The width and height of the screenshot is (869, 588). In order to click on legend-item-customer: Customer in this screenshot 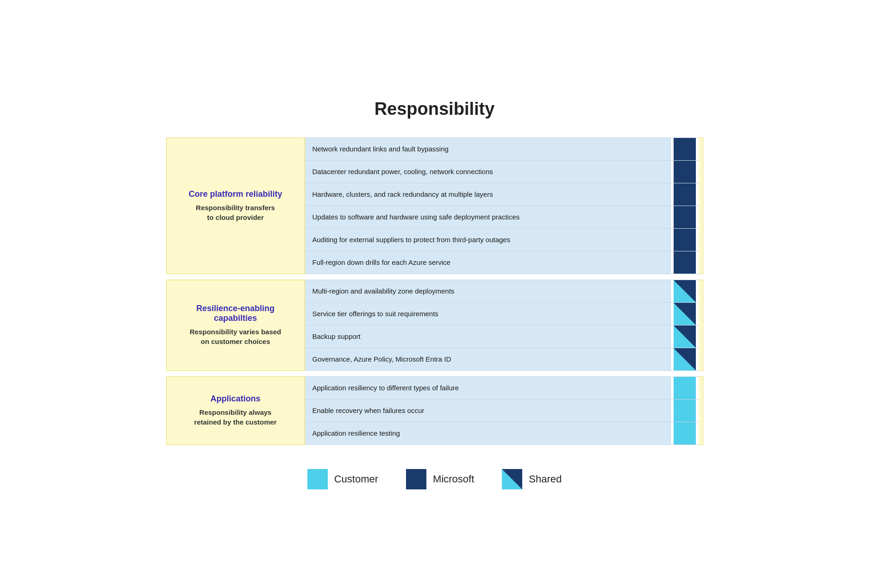, I will do `click(343, 479)`.